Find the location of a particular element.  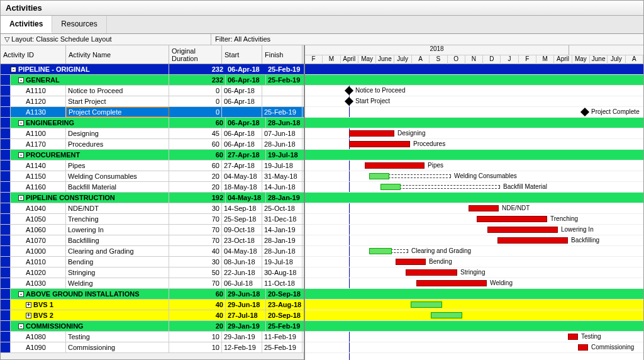

tab-bar: ActivitiesResources is located at coordinates (322, 25).